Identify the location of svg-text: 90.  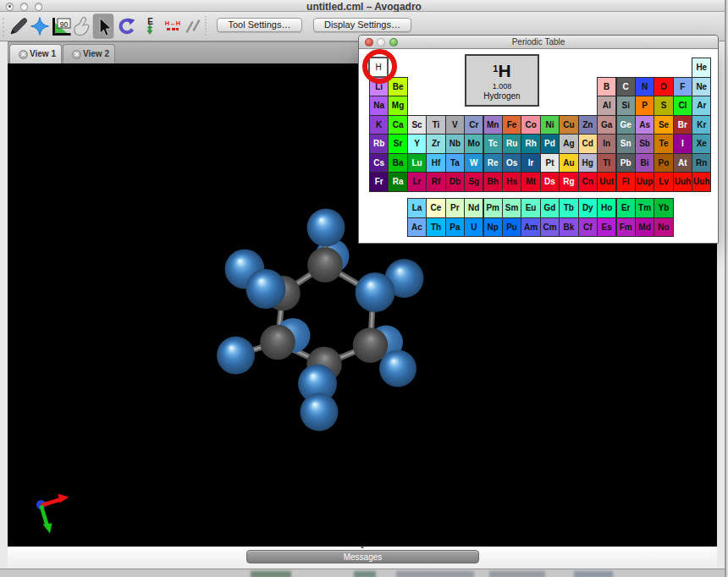
(64, 25).